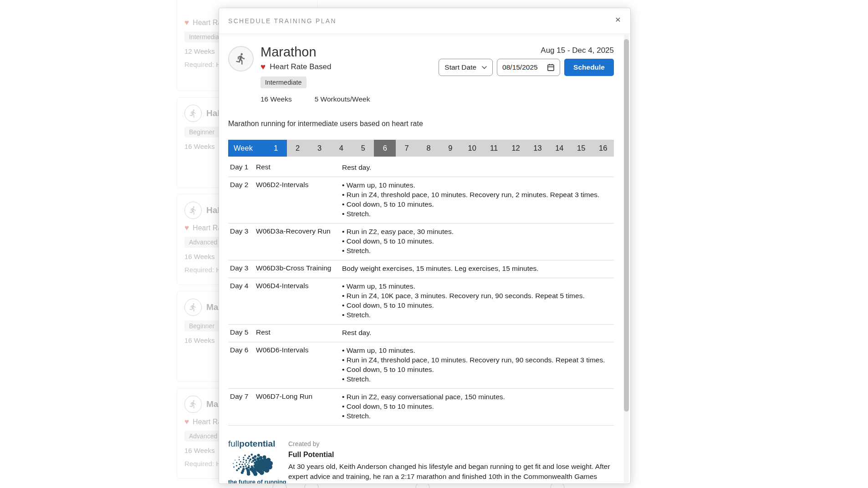 The image size is (868, 488). I want to click on description-line: • Warm up, 15 minutes., so click(478, 286).